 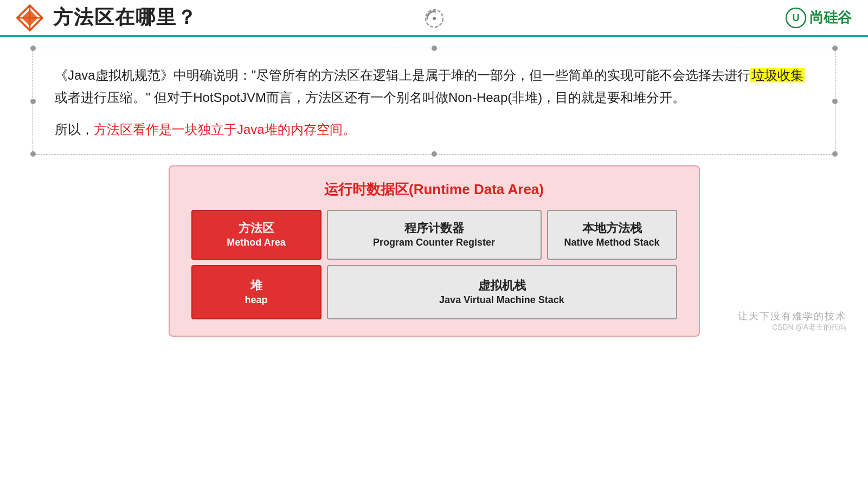 I want to click on page-title: 方法区在哪里？, so click(x=125, y=17).